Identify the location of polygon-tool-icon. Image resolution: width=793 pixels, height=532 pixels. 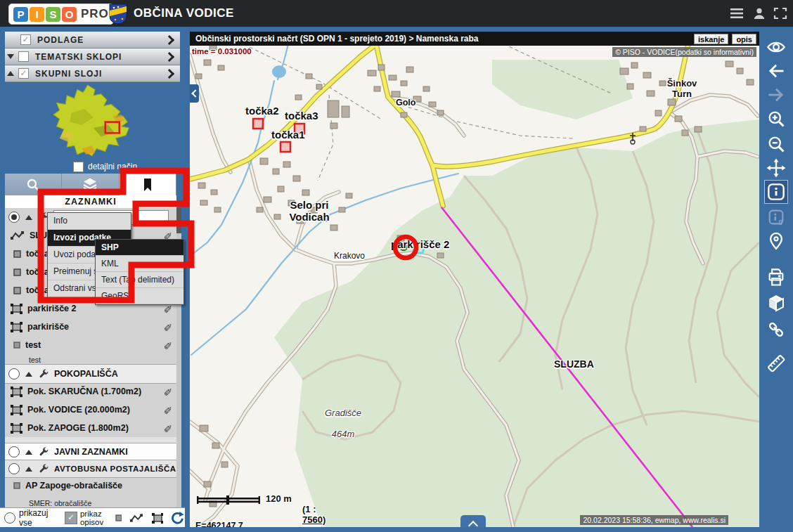
(157, 519).